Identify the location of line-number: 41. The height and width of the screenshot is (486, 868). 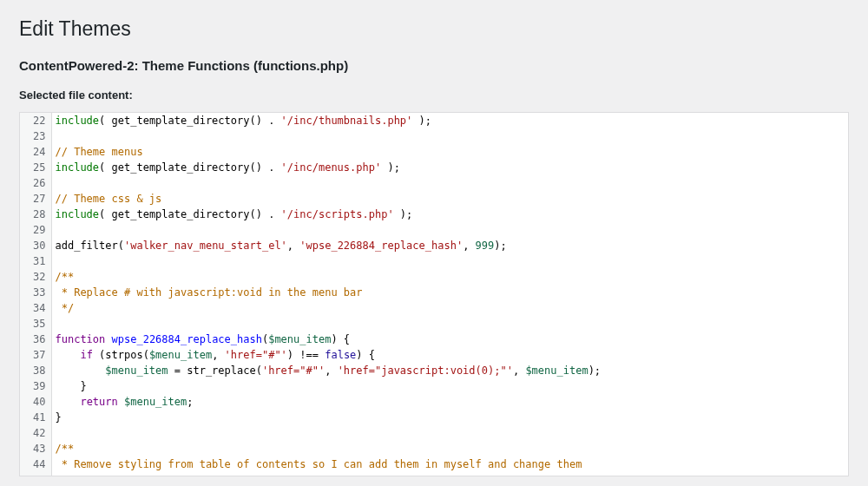
(36, 417).